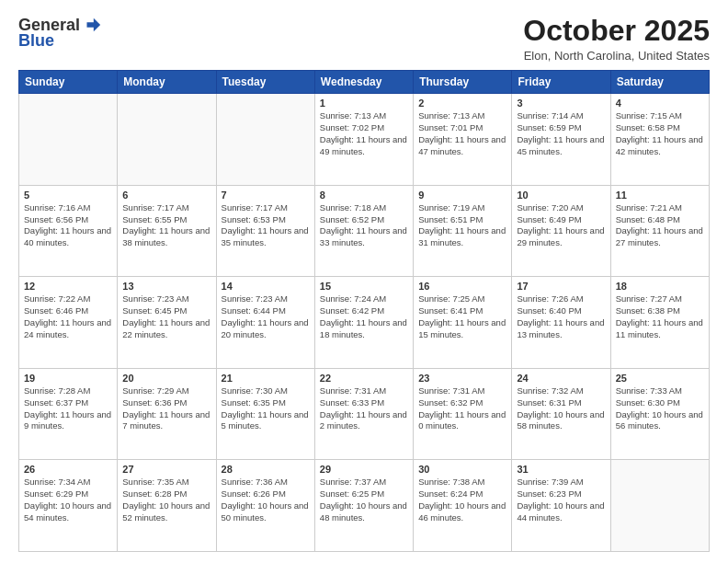  I want to click on table-row: 22Sunrise: 7:31 AM Sunset: 6:33 PM Dayli…, so click(364, 414).